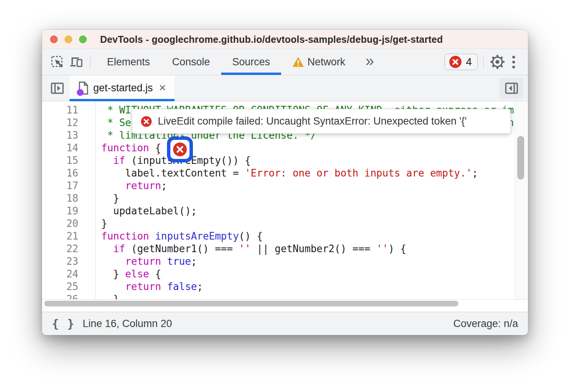 The height and width of the screenshot is (392, 570). Describe the element at coordinates (497, 62) in the screenshot. I see `gear-icon` at that location.